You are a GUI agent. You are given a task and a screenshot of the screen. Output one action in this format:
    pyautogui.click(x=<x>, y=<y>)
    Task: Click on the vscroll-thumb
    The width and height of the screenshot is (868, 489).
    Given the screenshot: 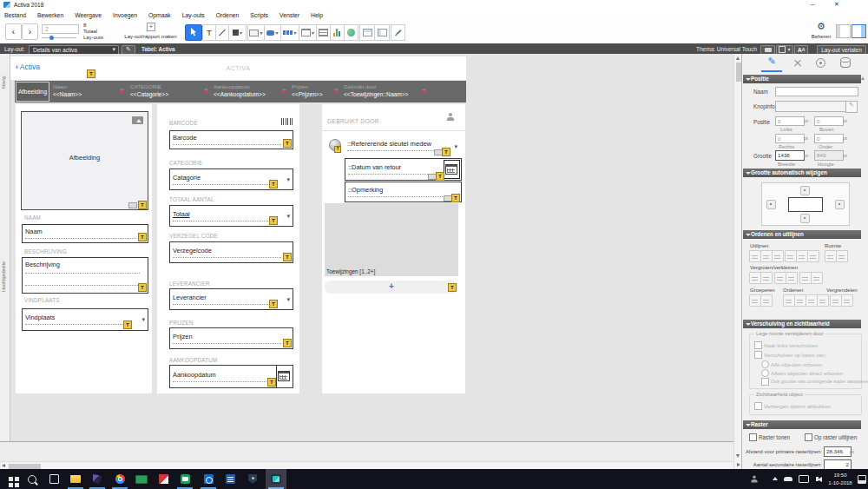 What is the action you would take?
    pyautogui.click(x=739, y=72)
    